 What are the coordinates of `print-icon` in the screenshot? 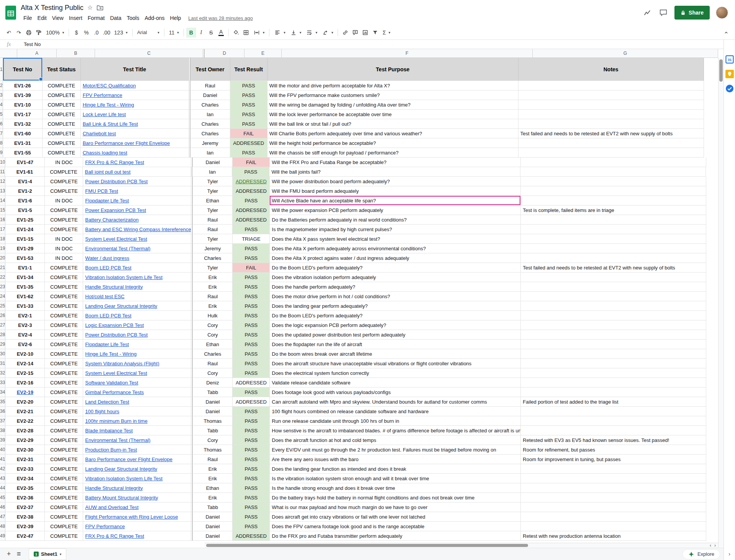 It's located at (29, 33).